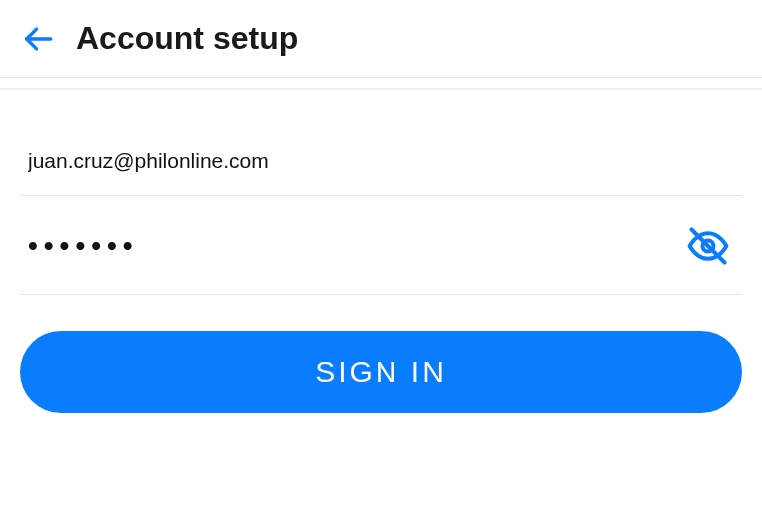 The width and height of the screenshot is (762, 532). I want to click on header: Account setup, so click(381, 39).